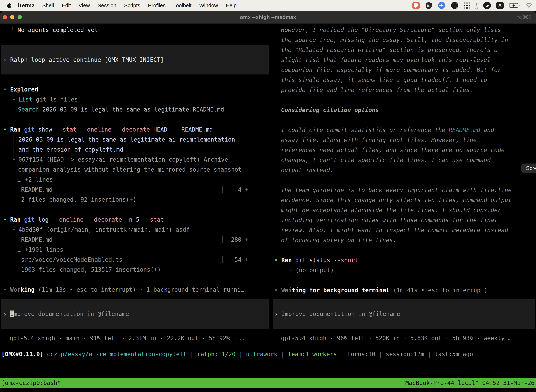 This screenshot has width=536, height=392. I want to click on screen-share-popup: Scre, so click(529, 168).